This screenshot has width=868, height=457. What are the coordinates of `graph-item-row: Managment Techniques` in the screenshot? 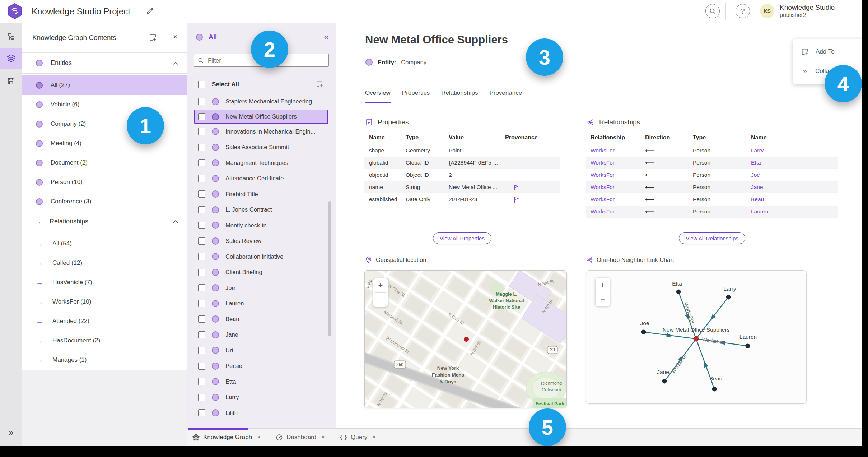 It's located at (262, 163).